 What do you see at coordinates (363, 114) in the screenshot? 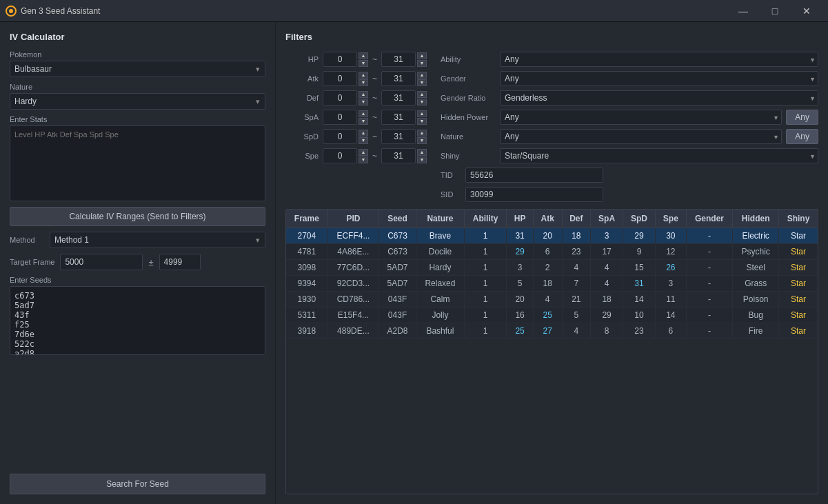
I see `spa-min-up: ▲` at bounding box center [363, 114].